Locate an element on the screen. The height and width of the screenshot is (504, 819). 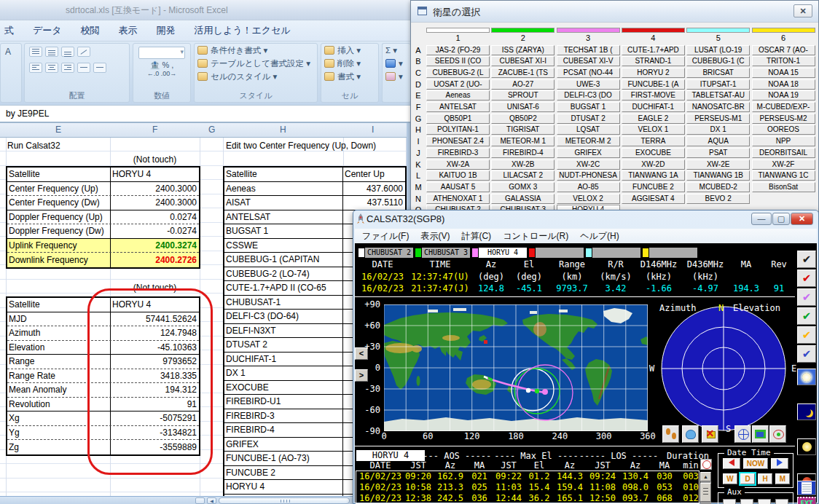
not-touch-label-1: (Not touch) is located at coordinates (154, 160).